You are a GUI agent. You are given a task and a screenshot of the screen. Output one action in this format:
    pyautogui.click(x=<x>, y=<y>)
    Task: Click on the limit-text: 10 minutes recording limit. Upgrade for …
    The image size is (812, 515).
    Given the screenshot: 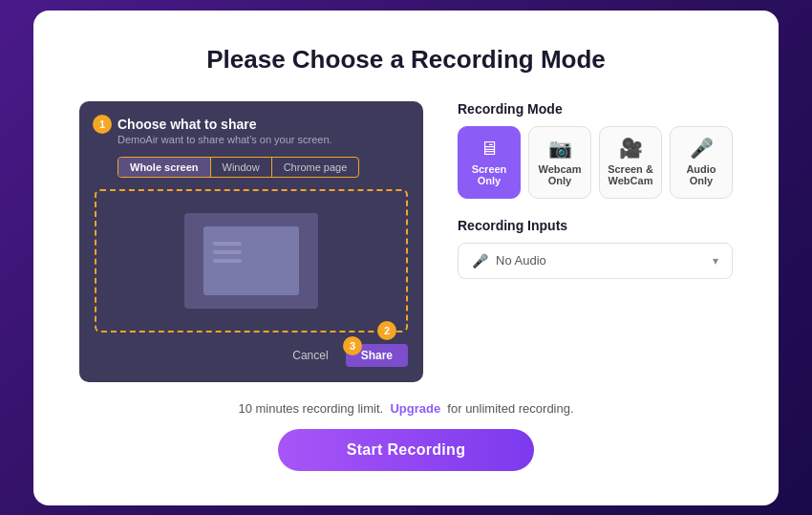 What is the action you would take?
    pyautogui.click(x=405, y=409)
    